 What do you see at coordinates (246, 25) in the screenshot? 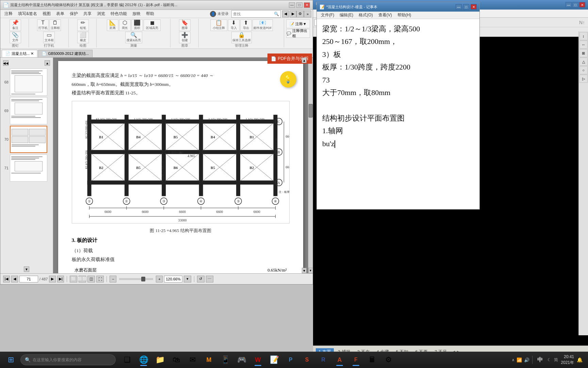
I see `export-btn: ⬆ 导出` at bounding box center [246, 25].